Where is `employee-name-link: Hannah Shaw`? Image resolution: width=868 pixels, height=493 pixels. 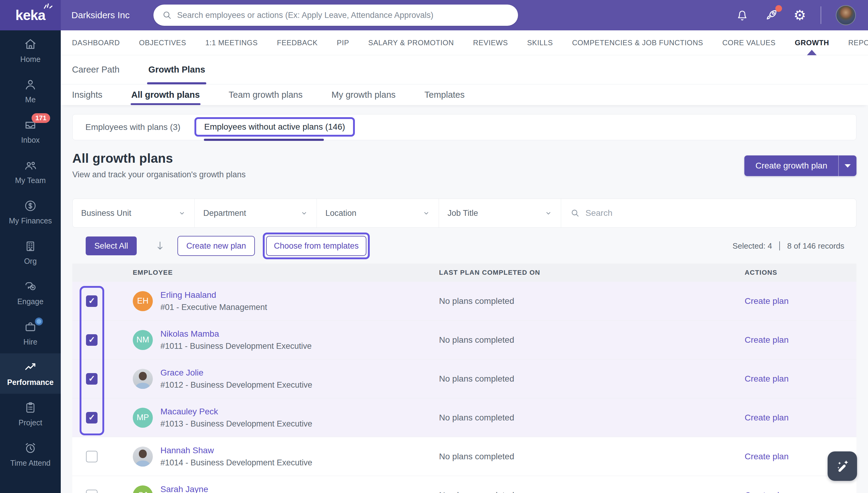 employee-name-link: Hannah Shaw is located at coordinates (236, 450).